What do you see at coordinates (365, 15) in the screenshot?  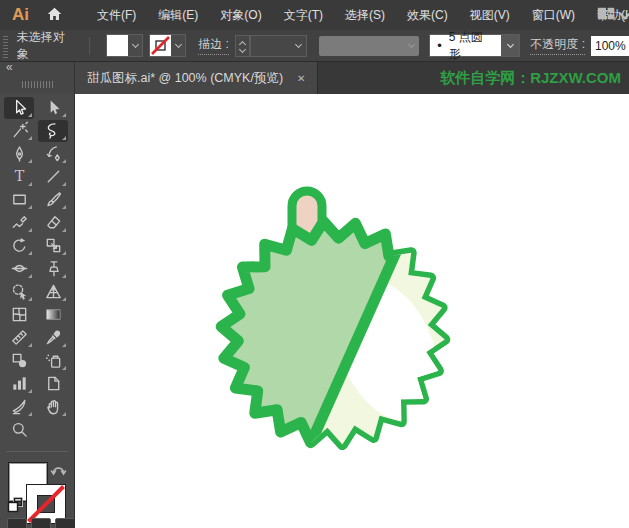 I see `menu-item-5: 选择(S)` at bounding box center [365, 15].